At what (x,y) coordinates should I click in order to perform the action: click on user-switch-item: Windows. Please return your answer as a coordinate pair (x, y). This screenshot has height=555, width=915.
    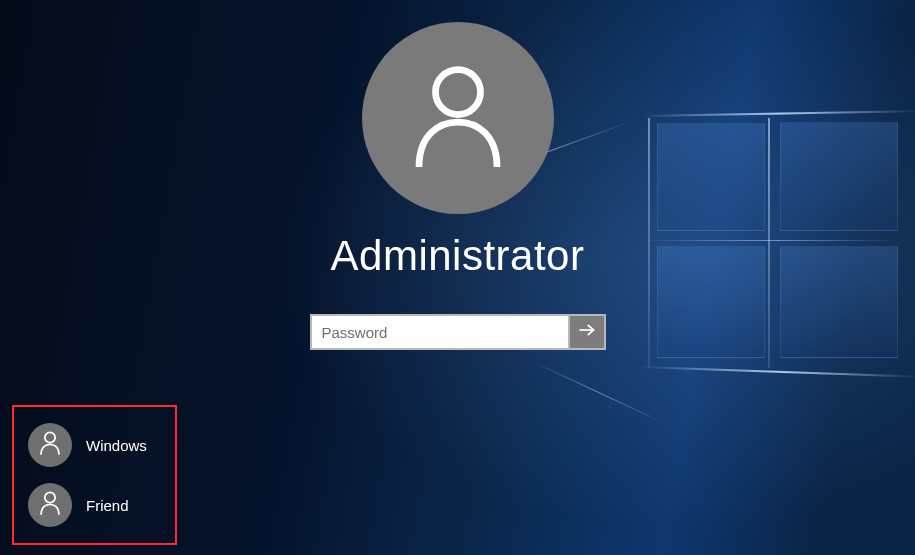
    Looking at the image, I should click on (92, 445).